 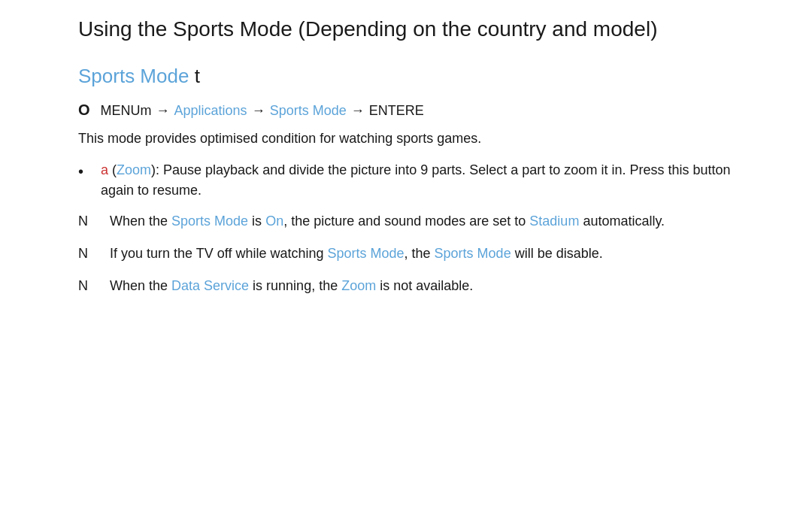 What do you see at coordinates (406, 254) in the screenshot?
I see `note-item-2: N If you turn the TV off while watching …` at bounding box center [406, 254].